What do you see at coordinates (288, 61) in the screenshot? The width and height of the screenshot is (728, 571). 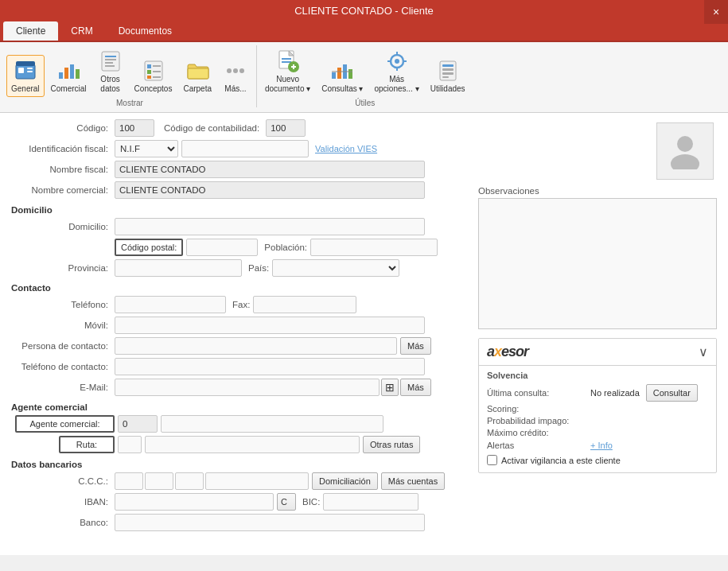 I see `nuevo-documento-icon` at bounding box center [288, 61].